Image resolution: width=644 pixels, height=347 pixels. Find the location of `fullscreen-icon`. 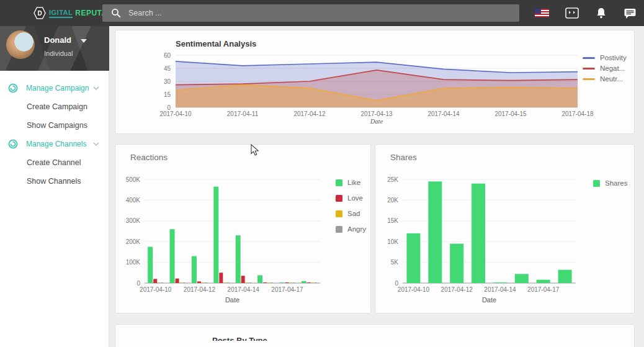

fullscreen-icon is located at coordinates (572, 14).